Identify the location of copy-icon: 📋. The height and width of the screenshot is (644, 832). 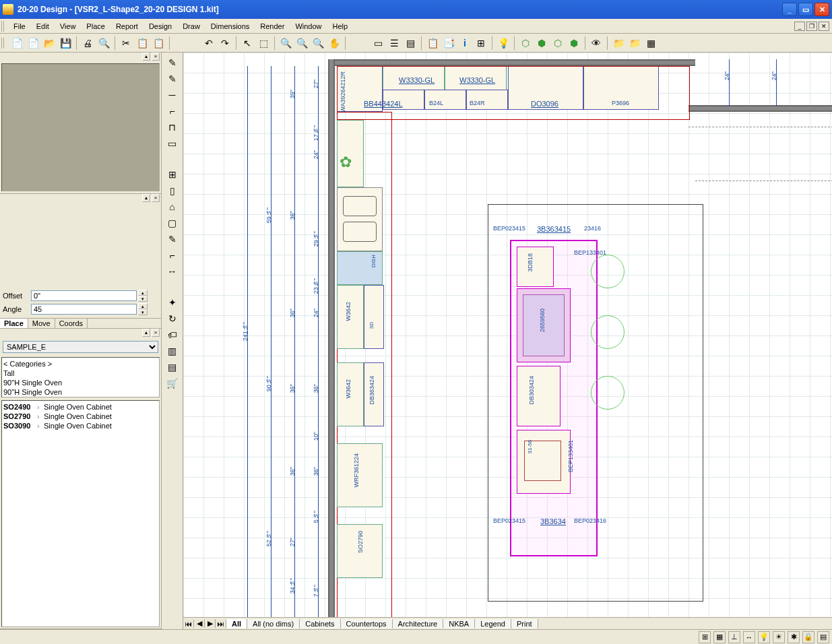
(142, 43).